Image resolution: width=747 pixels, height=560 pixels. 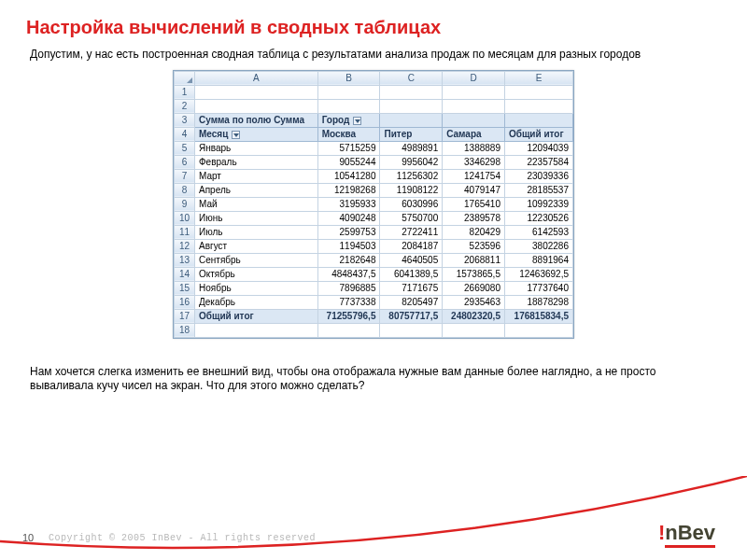 What do you see at coordinates (474, 231) in the screenshot?
I see `value-cell: 820429` at bounding box center [474, 231].